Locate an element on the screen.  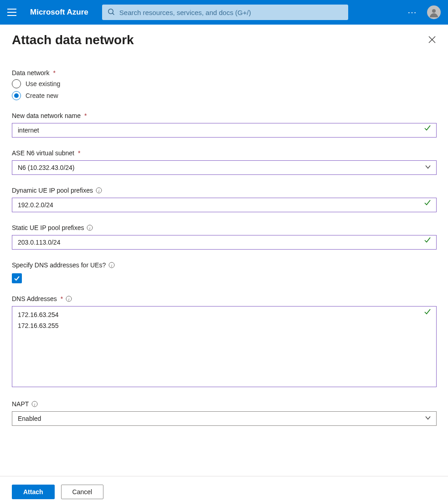
dns-addresses-label: DNS Addresses* i is located at coordinates (42, 299).